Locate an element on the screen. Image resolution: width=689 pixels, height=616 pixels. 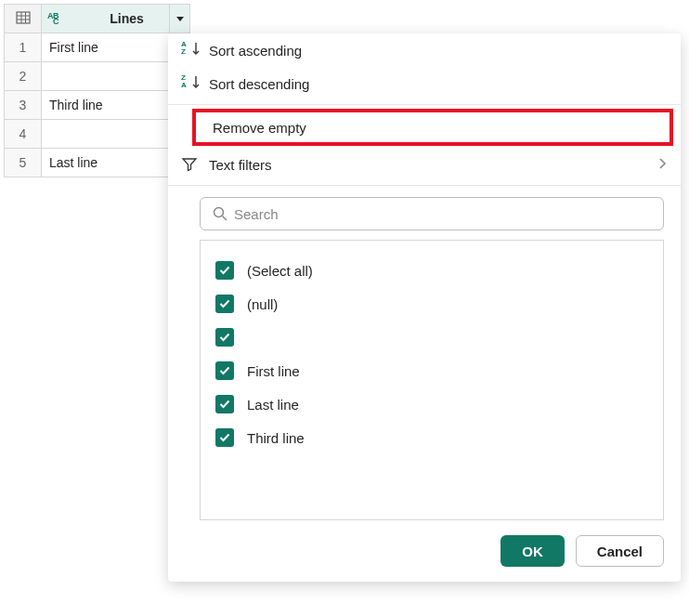
row-number: 3 is located at coordinates (23, 106).